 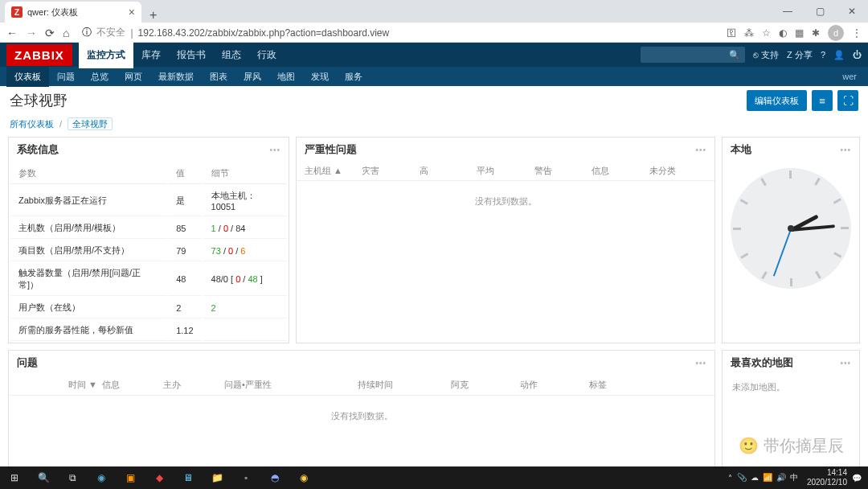 What do you see at coordinates (735, 55) in the screenshot?
I see `search-icon: 🔍` at bounding box center [735, 55].